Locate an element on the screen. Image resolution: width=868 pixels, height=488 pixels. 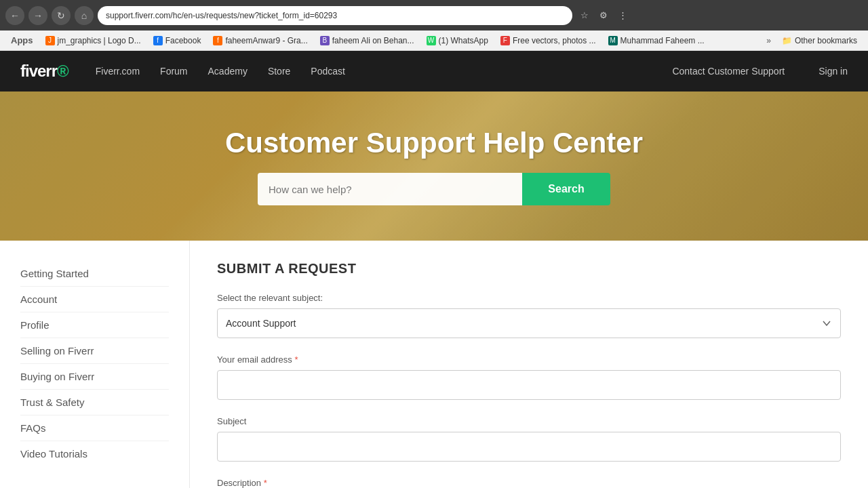
bookmark-favicon: J is located at coordinates (50, 41).